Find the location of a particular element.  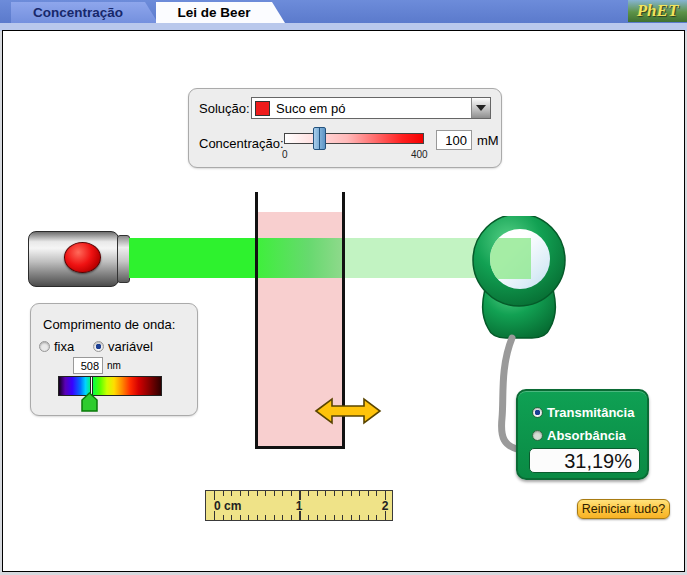

absorbance-radio: Absorbância is located at coordinates (579, 436).